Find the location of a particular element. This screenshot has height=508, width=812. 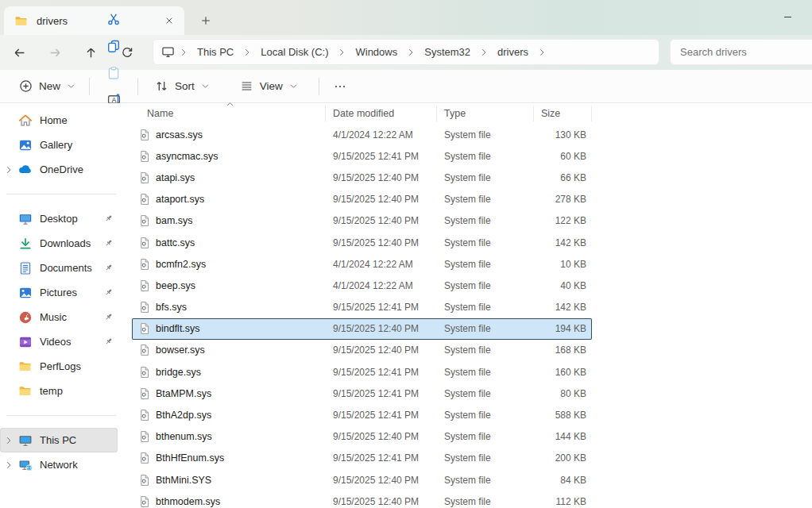

breadcrumb-item-drivers: drivers is located at coordinates (513, 52).